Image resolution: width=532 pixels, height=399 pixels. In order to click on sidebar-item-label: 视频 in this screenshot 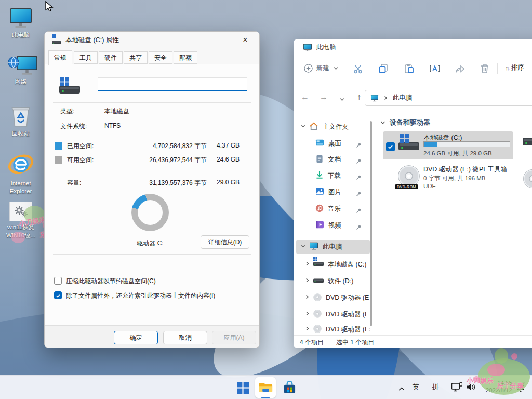, I will do `click(335, 225)`.